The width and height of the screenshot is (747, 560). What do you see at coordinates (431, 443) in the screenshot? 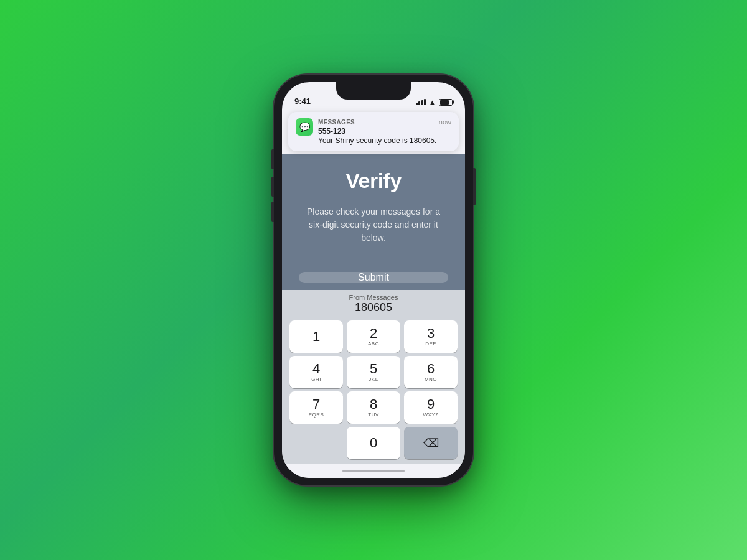
I see `delete-icon: ⌫` at bounding box center [431, 443].